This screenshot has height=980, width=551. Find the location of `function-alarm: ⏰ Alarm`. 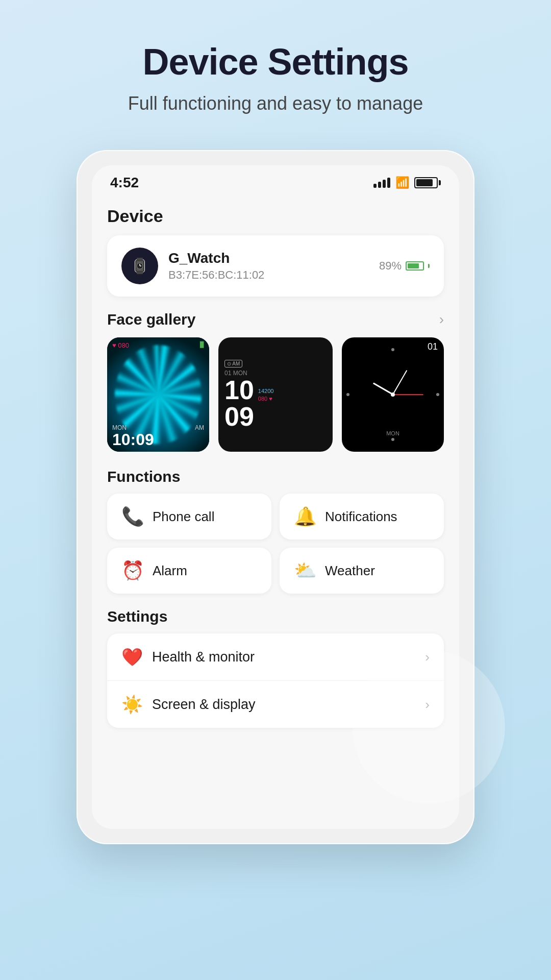

function-alarm: ⏰ Alarm is located at coordinates (189, 571).